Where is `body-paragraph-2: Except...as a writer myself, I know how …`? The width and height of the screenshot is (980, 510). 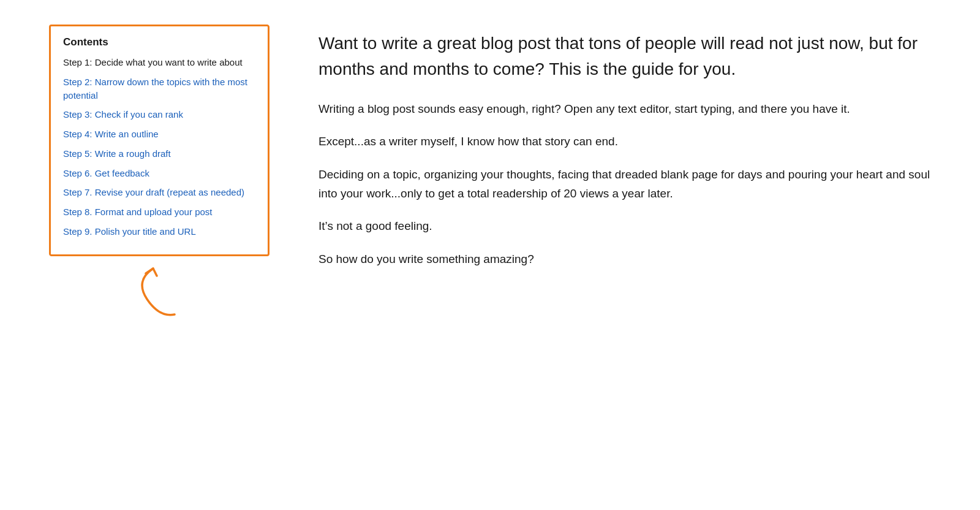 body-paragraph-2: Except...as a writer myself, I know how … is located at coordinates (631, 141).